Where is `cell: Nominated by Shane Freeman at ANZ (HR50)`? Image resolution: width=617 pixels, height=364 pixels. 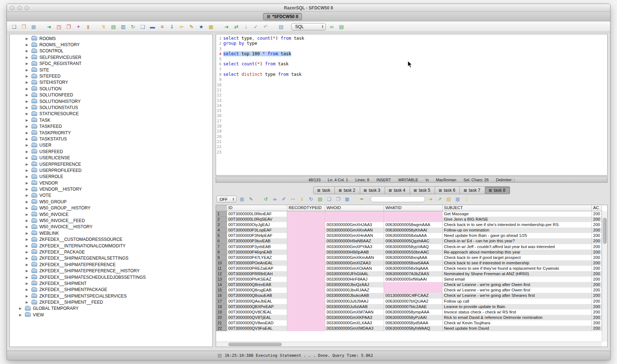 cell: Nominated by Shane Freeman at ANZ (HR50) is located at coordinates (517, 274).